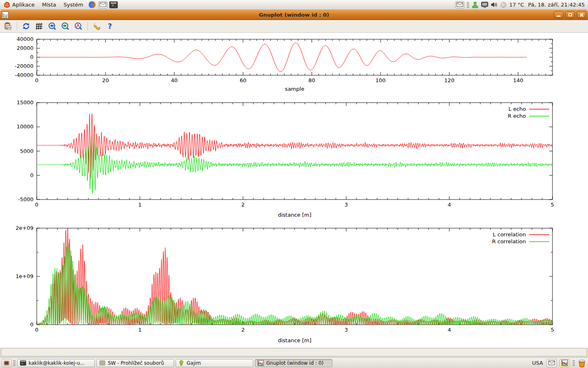  What do you see at coordinates (381, 80) in the screenshot?
I see `x-tick-label: 100` at bounding box center [381, 80].